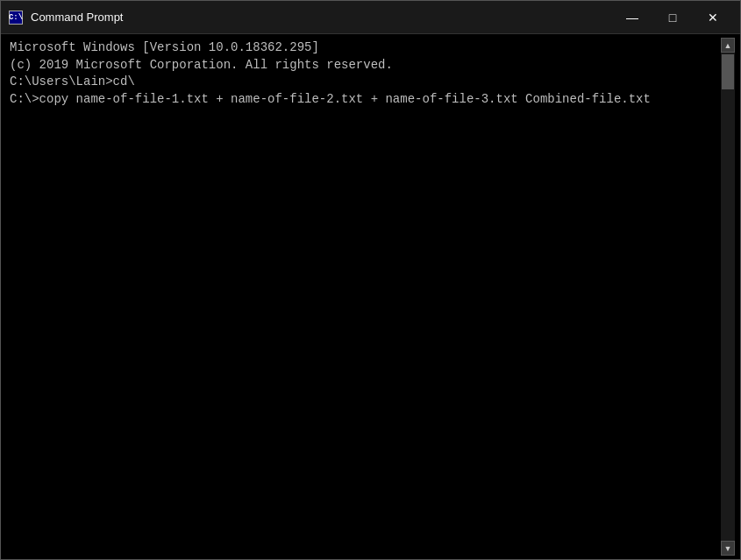  What do you see at coordinates (673, 18) in the screenshot?
I see `window-controls: — □ ✕` at bounding box center [673, 18].